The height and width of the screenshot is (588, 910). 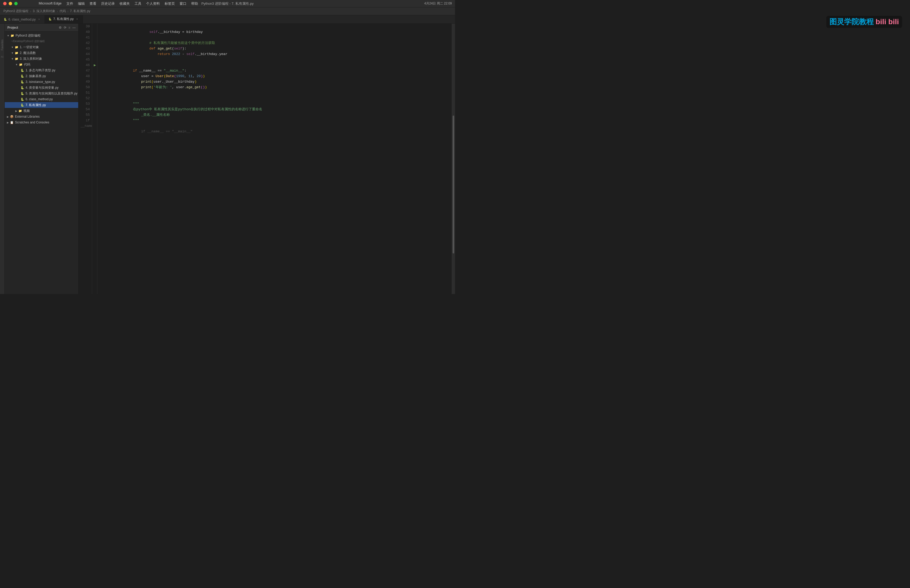 What do you see at coordinates (80, 11) in the screenshot?
I see `breadcrumb-item-4: 7. 私有属性.py` at bounding box center [80, 11].